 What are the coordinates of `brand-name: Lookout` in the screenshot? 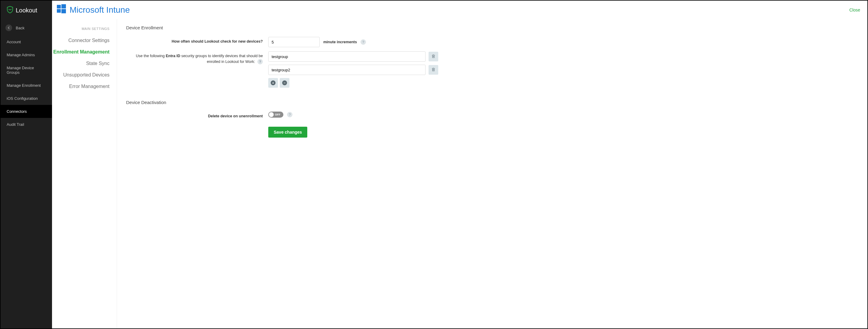 It's located at (26, 10).